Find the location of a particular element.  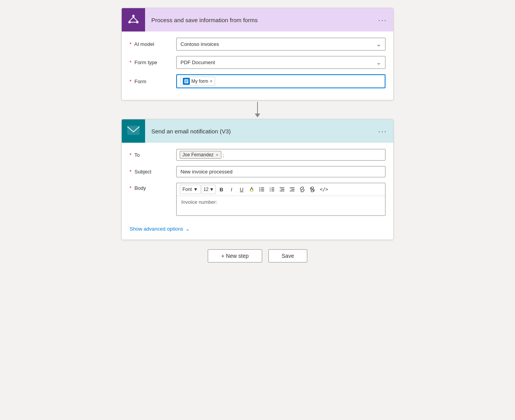

code-button: </> is located at coordinates (324, 189).